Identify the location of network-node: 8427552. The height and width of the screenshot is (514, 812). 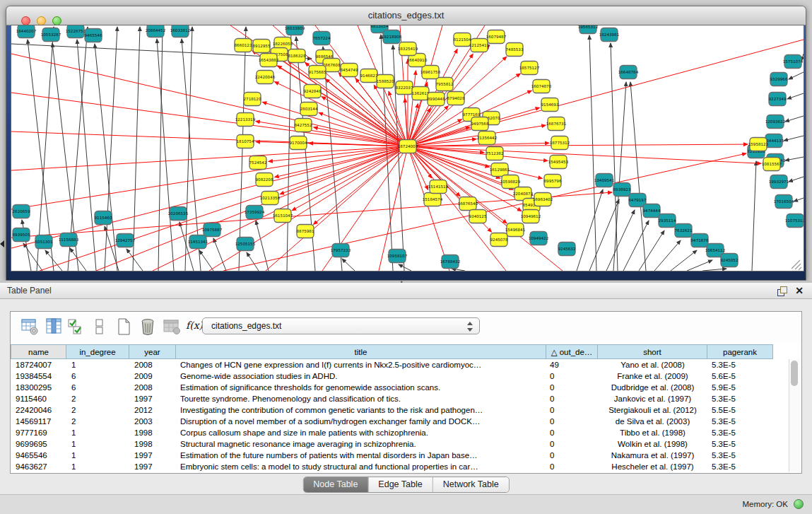
(304, 126).